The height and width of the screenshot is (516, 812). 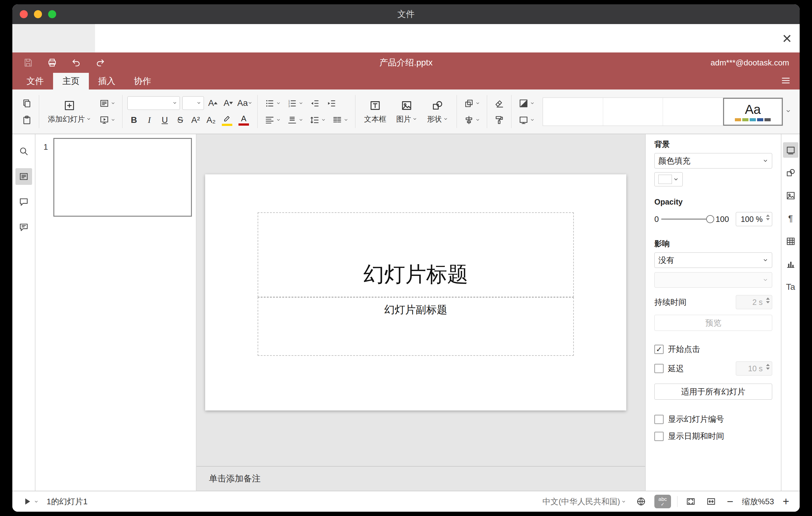 What do you see at coordinates (272, 120) in the screenshot?
I see `horizontal-align-button` at bounding box center [272, 120].